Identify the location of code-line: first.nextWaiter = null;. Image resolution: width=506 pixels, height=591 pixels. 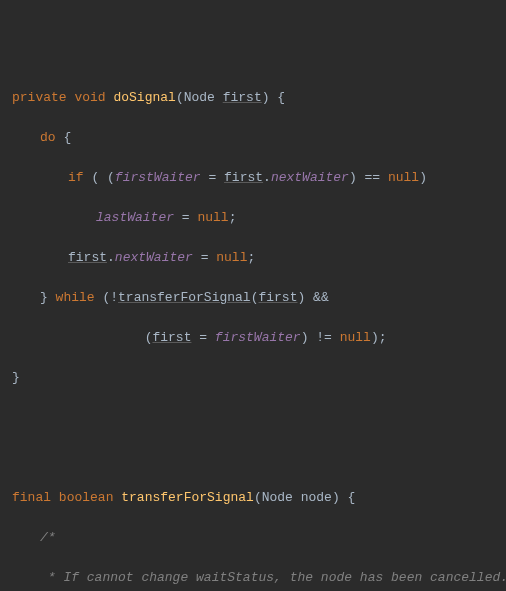
(253, 258).